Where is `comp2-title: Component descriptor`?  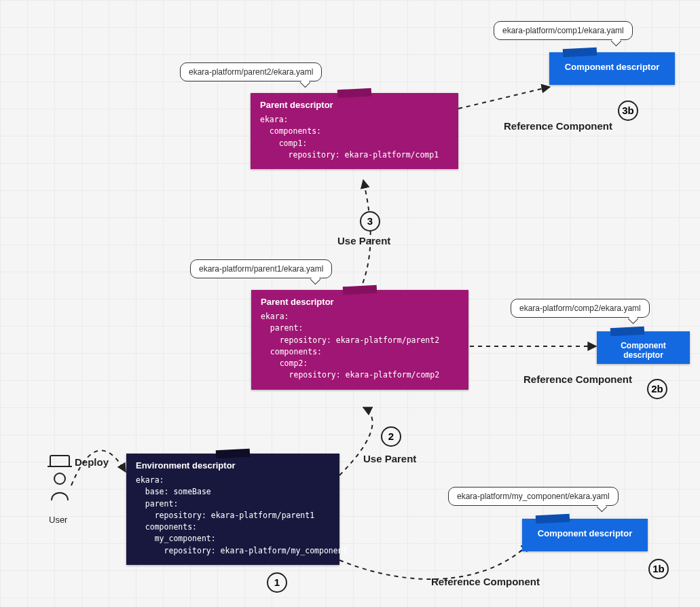
comp2-title: Component descriptor is located at coordinates (644, 350).